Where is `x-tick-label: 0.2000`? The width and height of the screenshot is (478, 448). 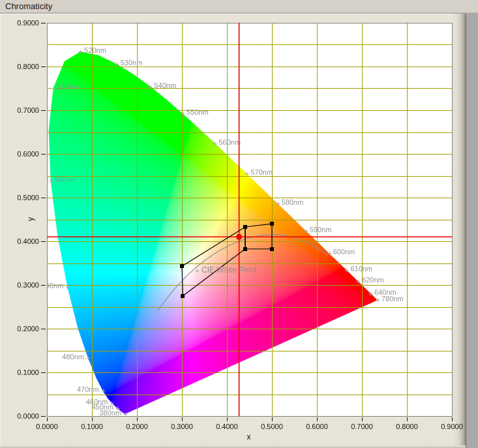
x-tick-label: 0.2000 is located at coordinates (137, 426).